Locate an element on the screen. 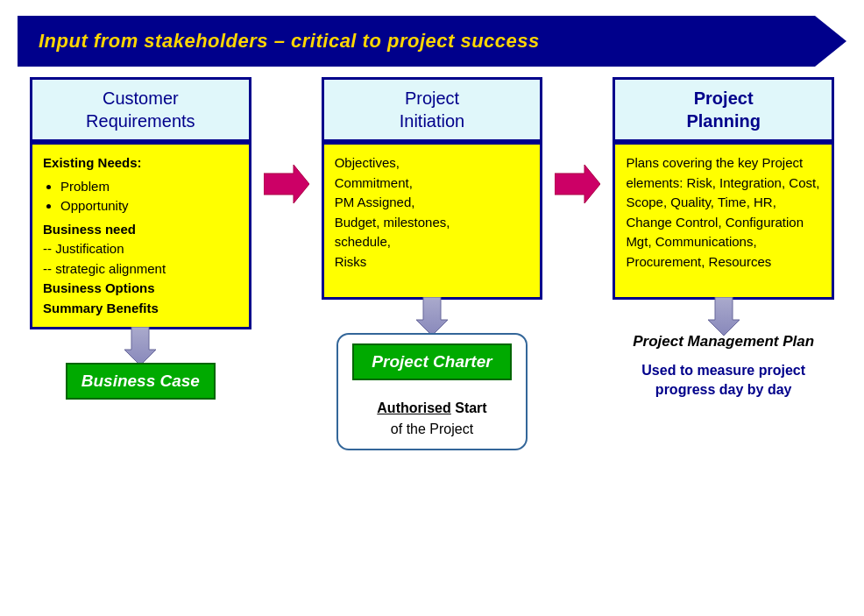 The image size is (864, 616). output-pm-plan: Project Management Plan Used to measure … is located at coordinates (724, 366).